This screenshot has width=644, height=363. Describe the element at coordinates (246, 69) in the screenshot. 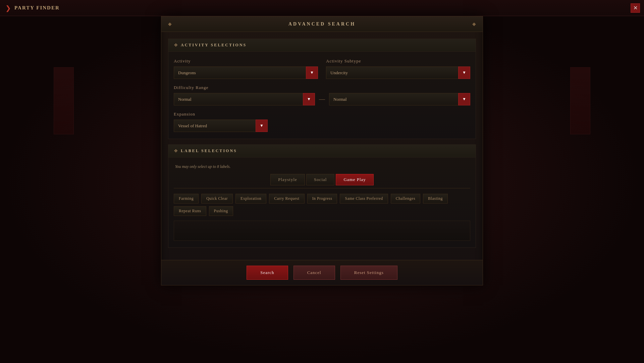

I see `activity-group: Activity Dungeons ▼` at that location.